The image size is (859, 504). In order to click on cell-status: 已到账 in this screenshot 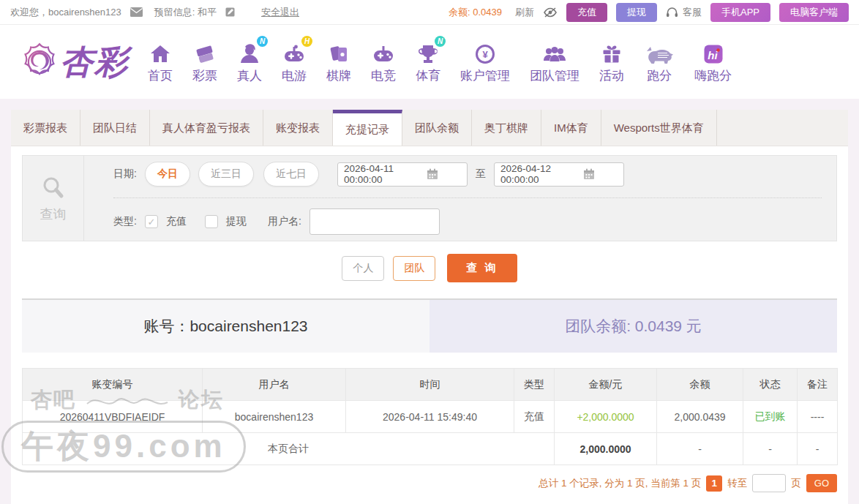, I will do `click(770, 417)`.